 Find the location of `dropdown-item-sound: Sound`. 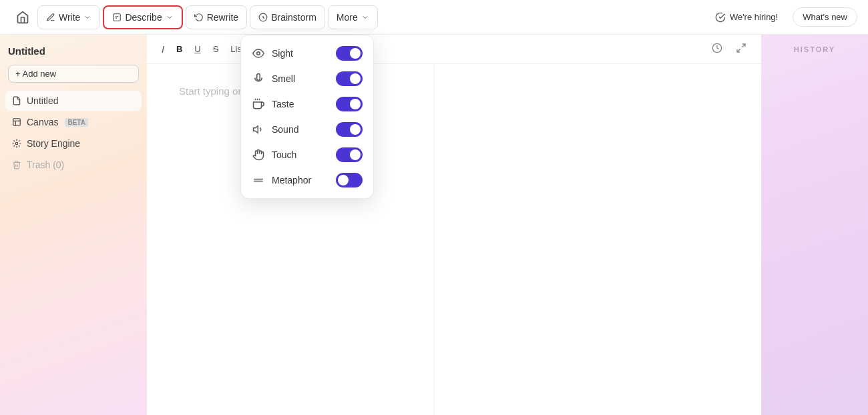

dropdown-item-sound: Sound is located at coordinates (307, 129).